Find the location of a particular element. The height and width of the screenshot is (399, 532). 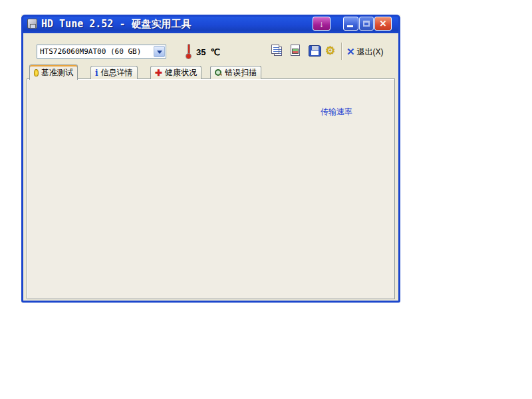

download-update-button: ↓ is located at coordinates (322, 24).